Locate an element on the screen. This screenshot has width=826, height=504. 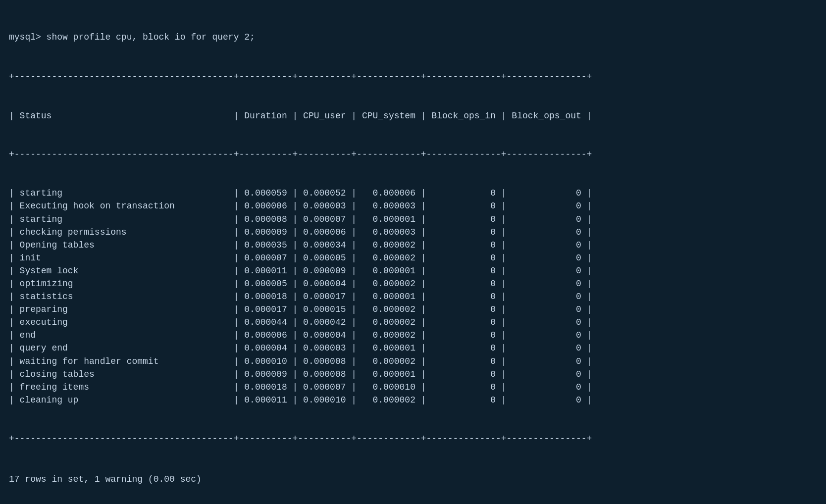
summary-line: 17 rows in set, 1 warning (0.00 sec) is located at coordinates (413, 479).